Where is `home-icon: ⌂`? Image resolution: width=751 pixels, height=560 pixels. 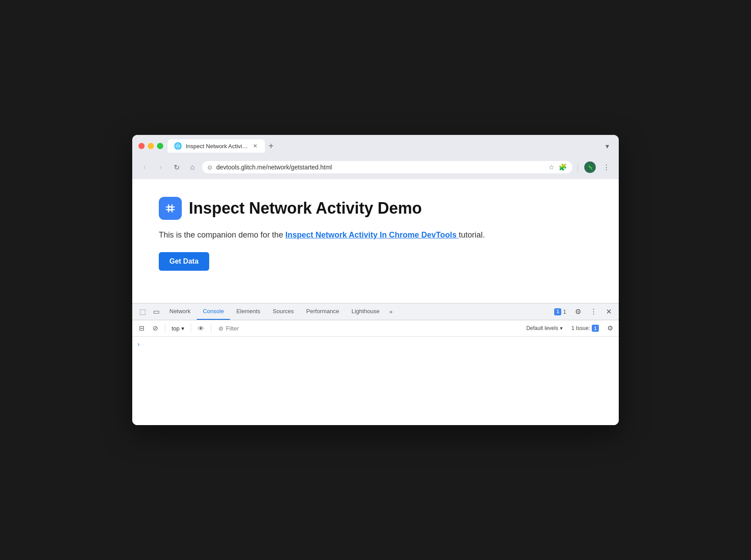 home-icon: ⌂ is located at coordinates (192, 167).